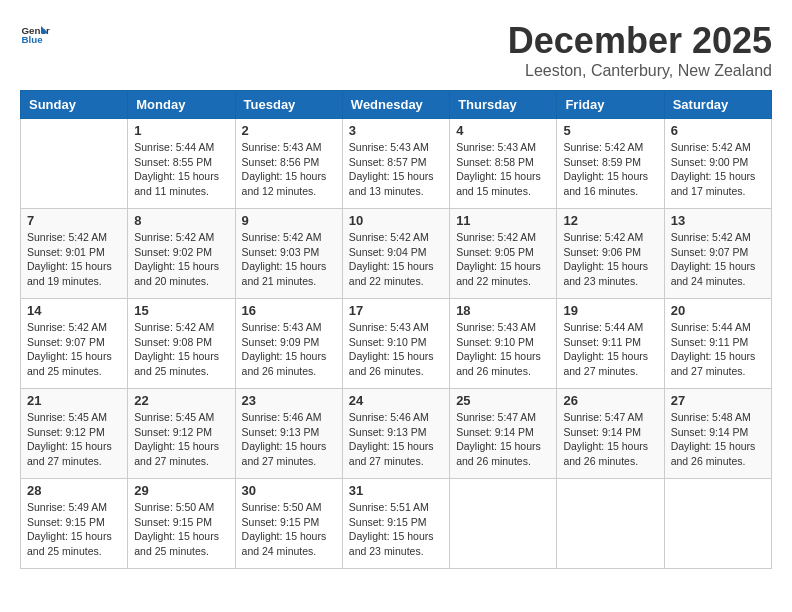 This screenshot has width=792, height=612. What do you see at coordinates (396, 164) in the screenshot?
I see `calendar-cell: 3Sunrise: 5:43 AMSunset: 8:57 PMDaylight…` at bounding box center [396, 164].